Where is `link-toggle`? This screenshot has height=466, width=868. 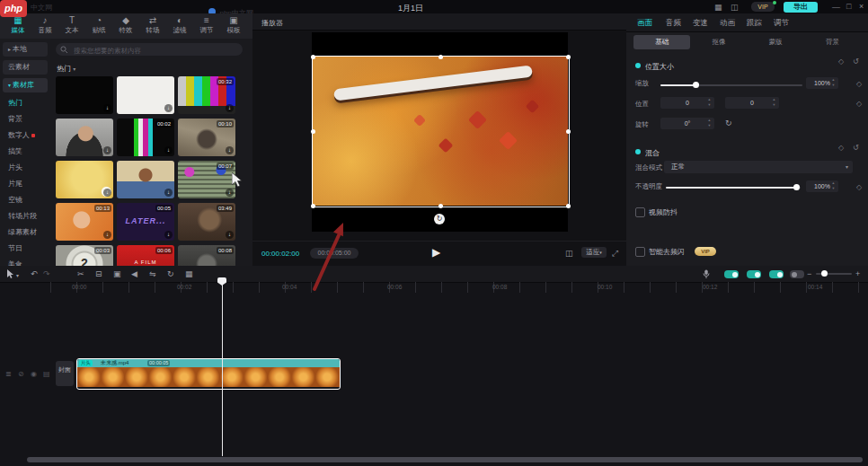 link-toggle is located at coordinates (754, 275).